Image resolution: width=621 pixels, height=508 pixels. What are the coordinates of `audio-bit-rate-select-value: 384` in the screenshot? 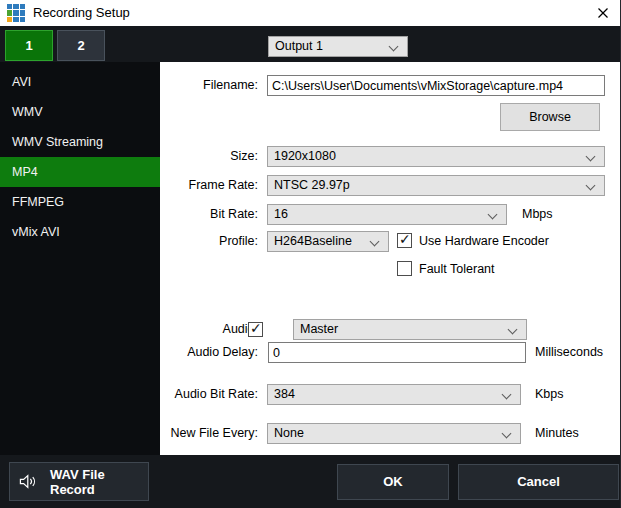 It's located at (284, 394).